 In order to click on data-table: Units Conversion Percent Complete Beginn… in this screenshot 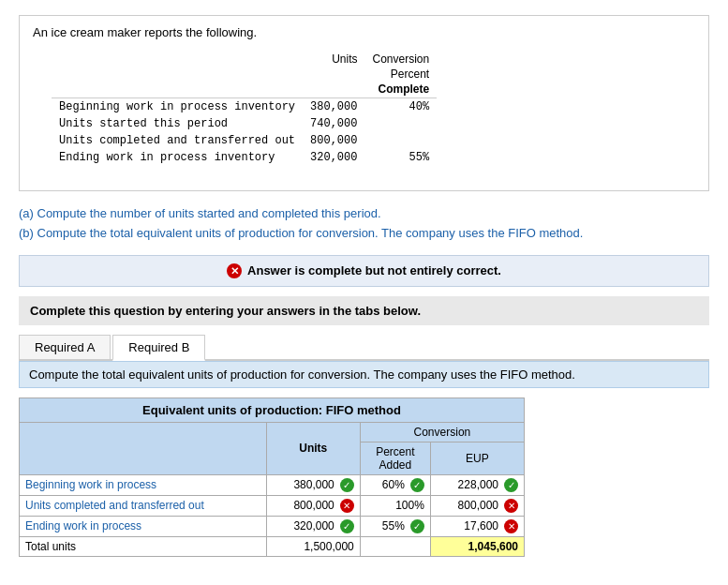, I will do `click(244, 109)`.